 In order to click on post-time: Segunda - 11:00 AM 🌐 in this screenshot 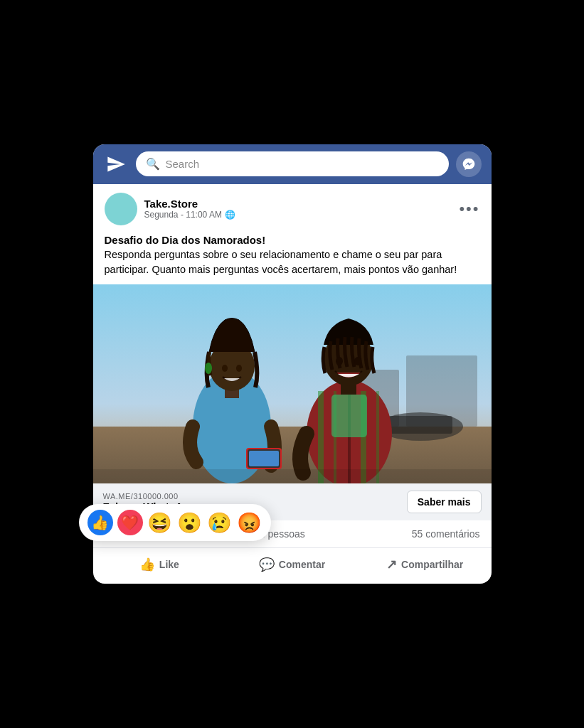, I will do `click(190, 215)`.